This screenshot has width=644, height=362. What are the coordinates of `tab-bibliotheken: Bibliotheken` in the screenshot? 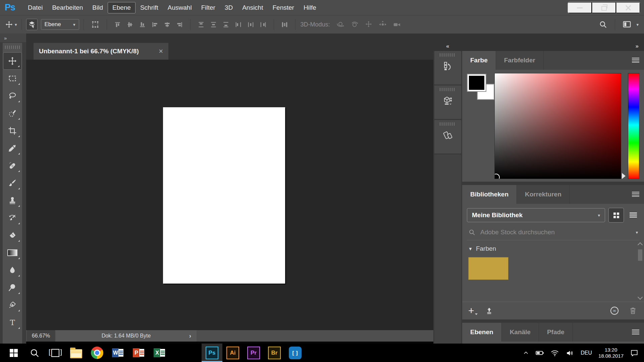 It's located at (490, 194).